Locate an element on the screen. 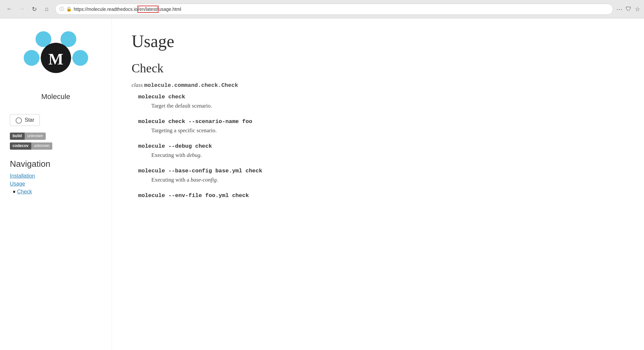  navigation-section: Navigation Installation Usage Check is located at coordinates (56, 178).